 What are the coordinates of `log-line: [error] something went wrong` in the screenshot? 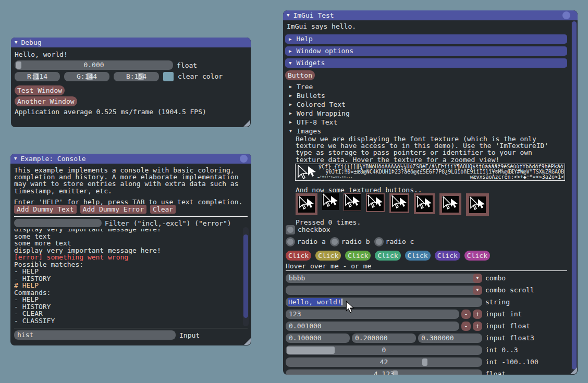 It's located at (127, 257).